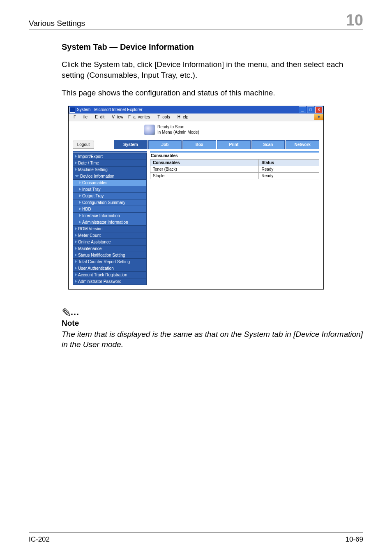  I want to click on paragraph-1: Click the System tab, click [Device Info…, so click(212, 70).